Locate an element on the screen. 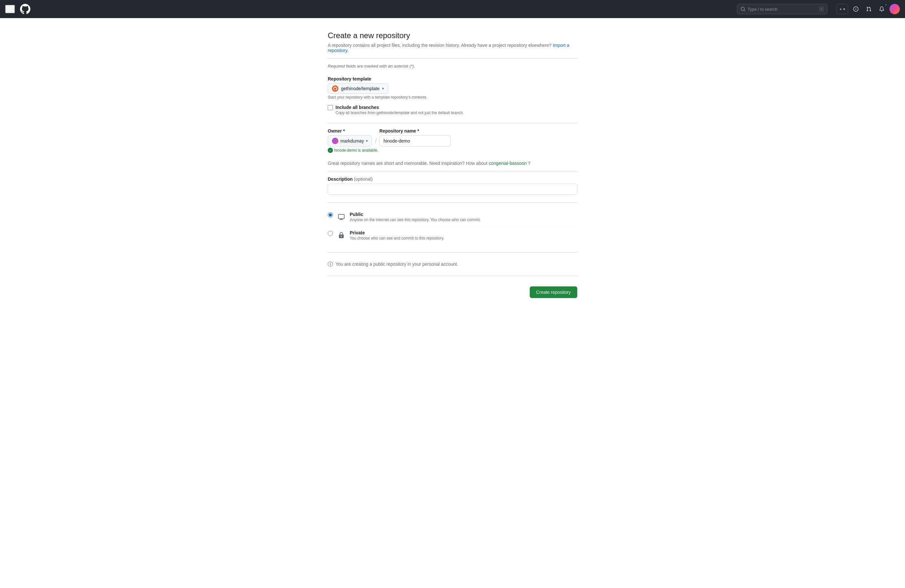 The width and height of the screenshot is (905, 588). available-text: hinode-demo is available. is located at coordinates (356, 150).